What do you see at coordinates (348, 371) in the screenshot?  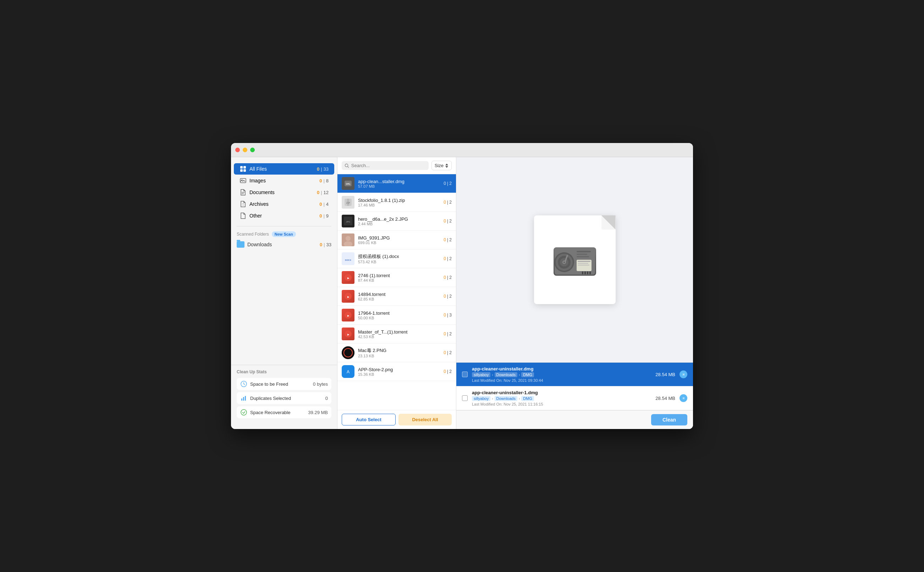 I see `file-thumb-png2: A` at bounding box center [348, 371].